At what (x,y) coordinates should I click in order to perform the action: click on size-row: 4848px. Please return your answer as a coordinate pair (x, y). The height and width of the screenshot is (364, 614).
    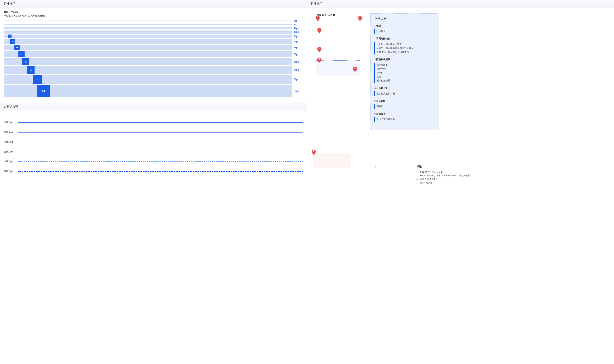
    Looking at the image, I should click on (154, 79).